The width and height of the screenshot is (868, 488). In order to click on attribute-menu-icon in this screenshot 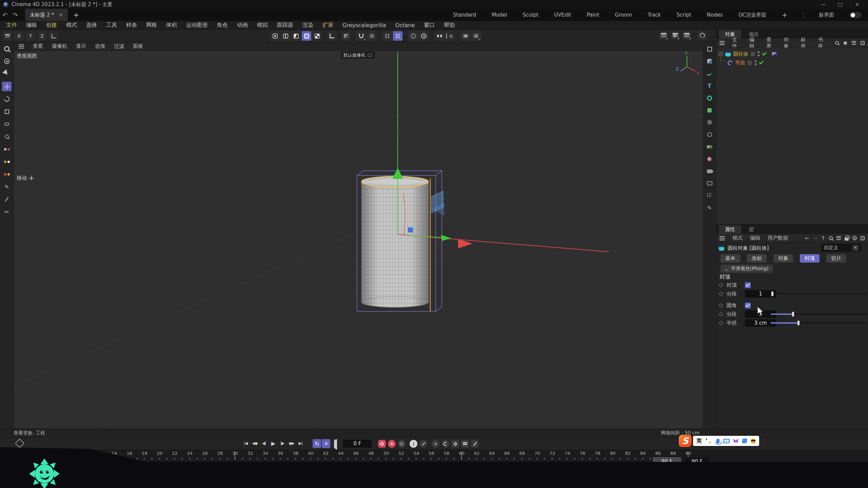, I will do `click(722, 238)`.